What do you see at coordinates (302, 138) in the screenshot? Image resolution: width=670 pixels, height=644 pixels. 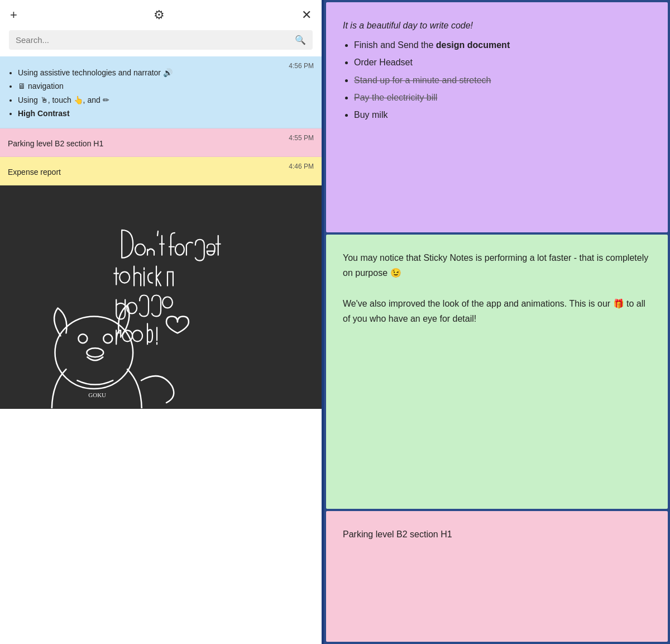 I see `note-time-pink: 4:55 PM` at bounding box center [302, 138].